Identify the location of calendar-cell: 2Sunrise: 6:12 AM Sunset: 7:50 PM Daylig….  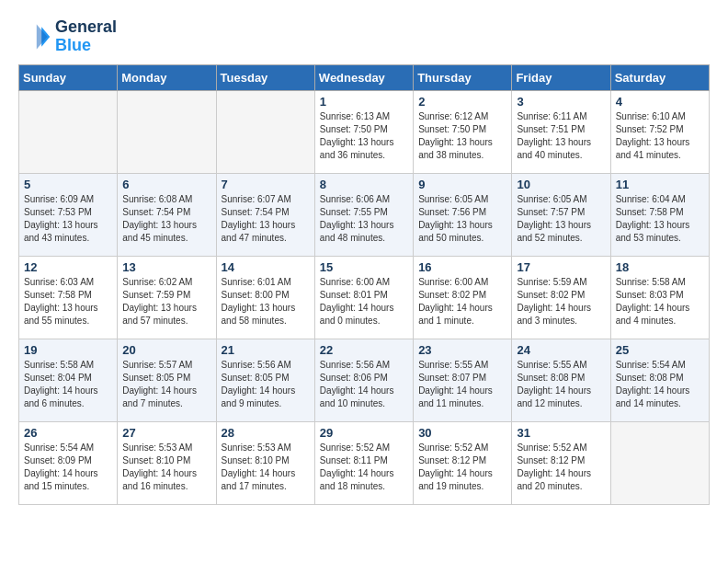
(463, 132).